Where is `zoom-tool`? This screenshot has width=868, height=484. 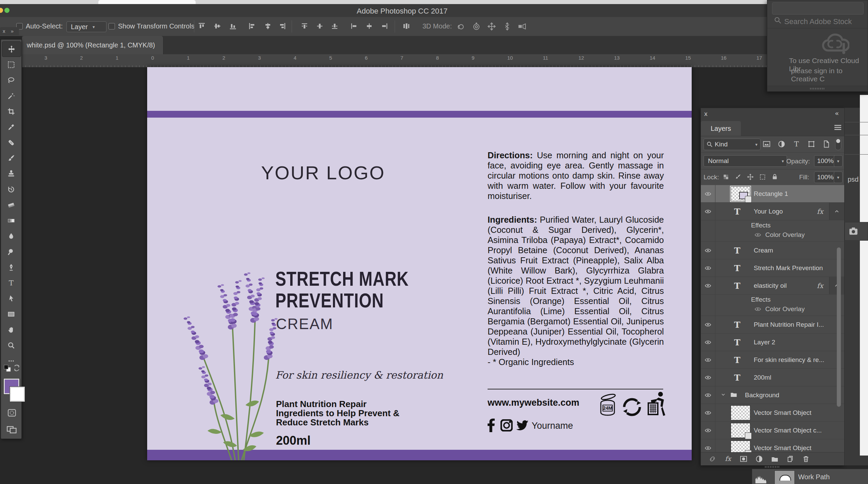 zoom-tool is located at coordinates (11, 345).